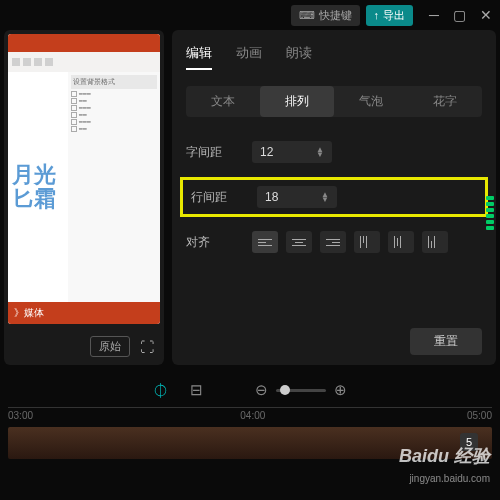 The width and height of the screenshot is (500, 500). What do you see at coordinates (334, 197) in the screenshot?
I see `line-spacing-row: 行间距 18 ▲▼` at bounding box center [334, 197].